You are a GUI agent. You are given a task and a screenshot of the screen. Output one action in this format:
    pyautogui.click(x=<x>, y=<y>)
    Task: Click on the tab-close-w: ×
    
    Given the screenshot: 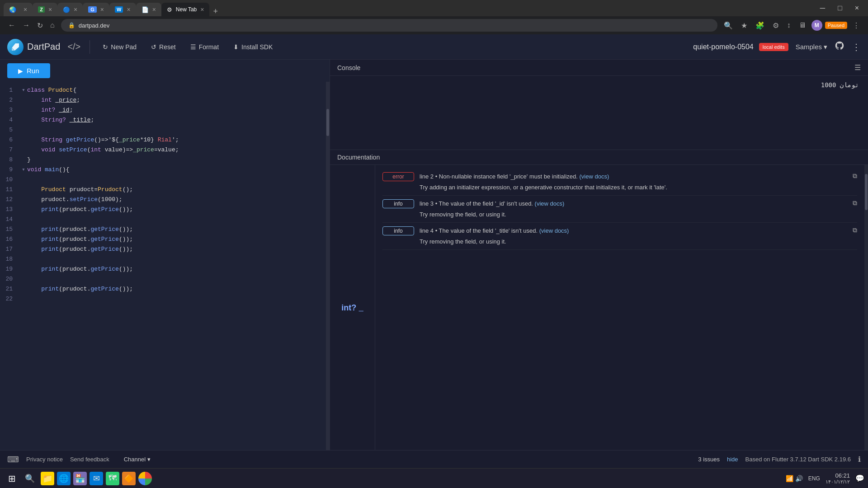 What is the action you would take?
    pyautogui.click(x=128, y=9)
    